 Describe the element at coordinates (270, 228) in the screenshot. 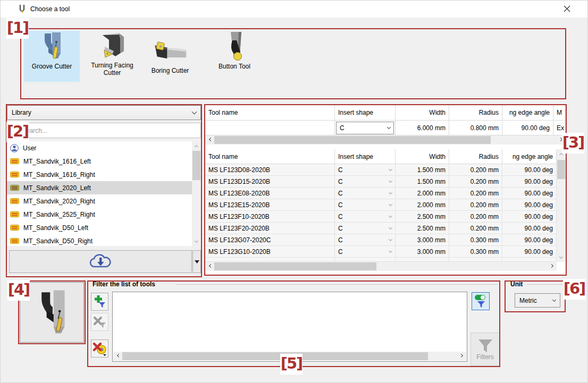

I see `tool-name-cell: MS LF123F20-2020B` at that location.